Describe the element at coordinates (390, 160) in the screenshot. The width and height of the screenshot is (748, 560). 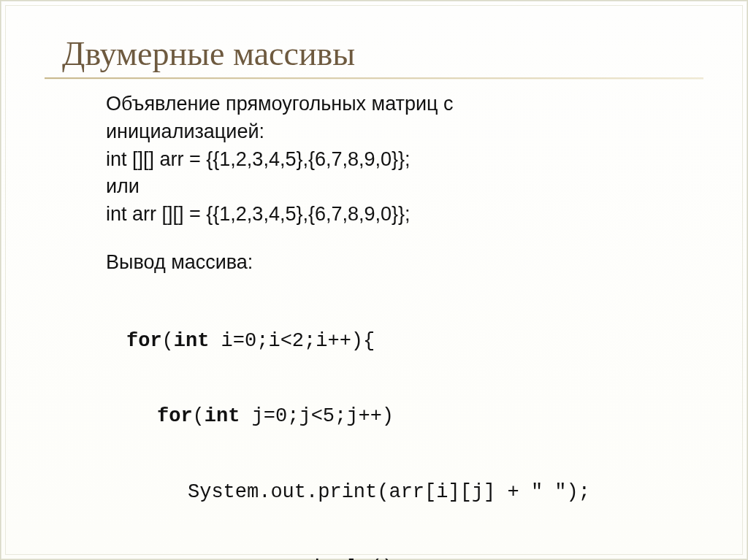
I see `declaration-1: int [][] arr = {{1,2,3,4,5},{6,7,8,9,0}}…` at that location.